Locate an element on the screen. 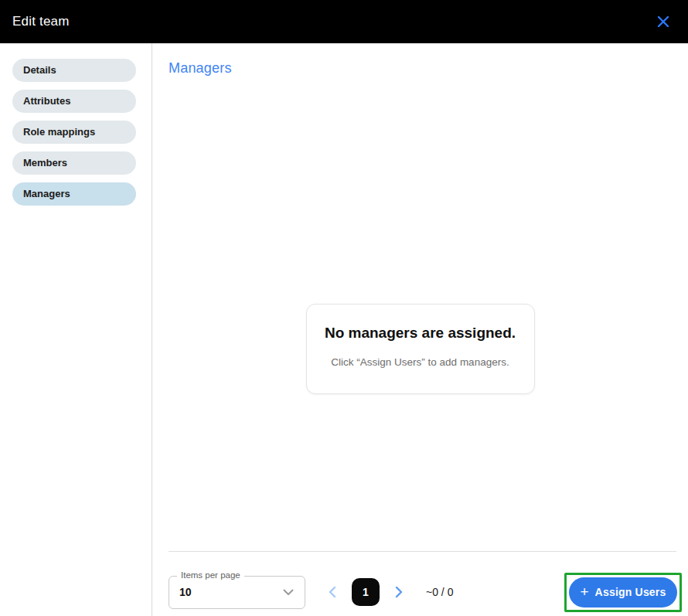  page-range-label: ~0 / 0 is located at coordinates (439, 592).